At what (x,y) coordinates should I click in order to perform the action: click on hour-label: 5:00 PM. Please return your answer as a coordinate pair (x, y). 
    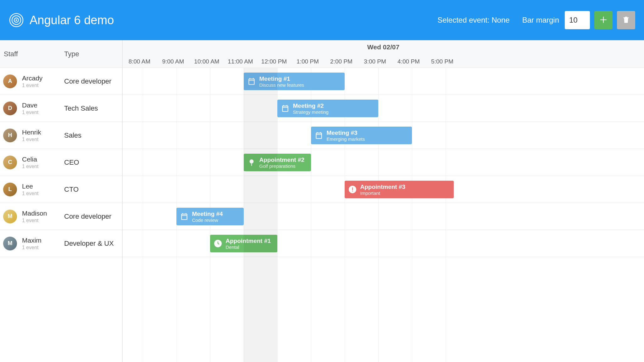
    Looking at the image, I should click on (442, 62).